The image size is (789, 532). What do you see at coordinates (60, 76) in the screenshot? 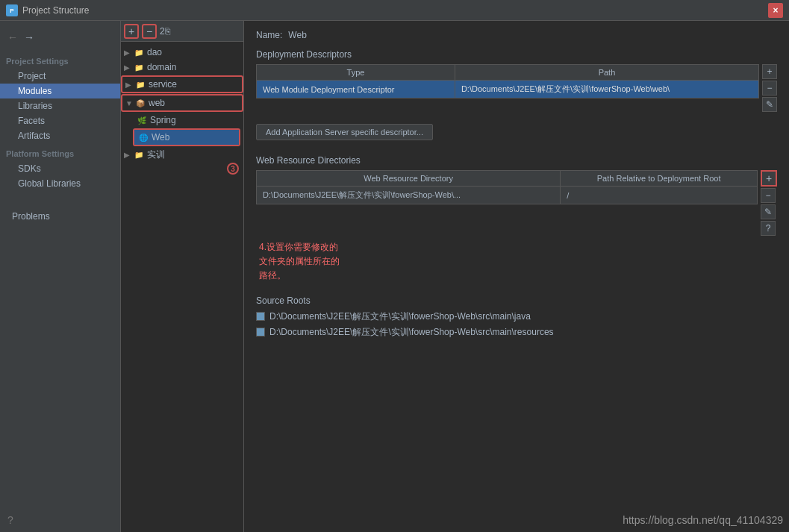
I see `sidebar-item-project: Project` at bounding box center [60, 76].